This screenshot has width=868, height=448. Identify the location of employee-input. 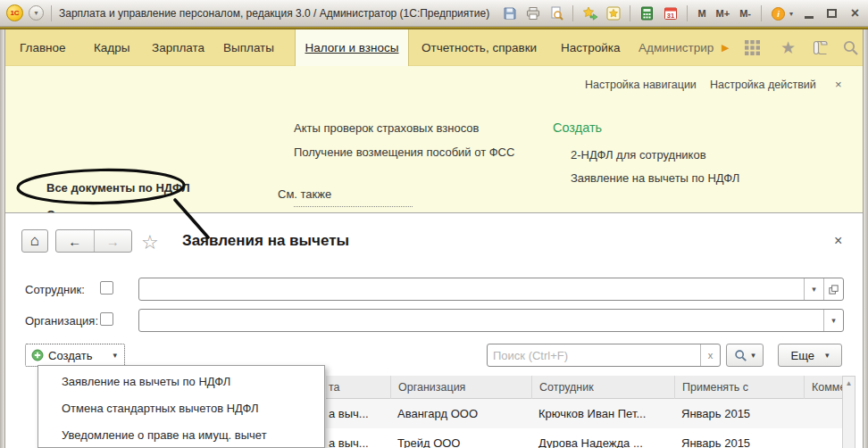
(472, 289).